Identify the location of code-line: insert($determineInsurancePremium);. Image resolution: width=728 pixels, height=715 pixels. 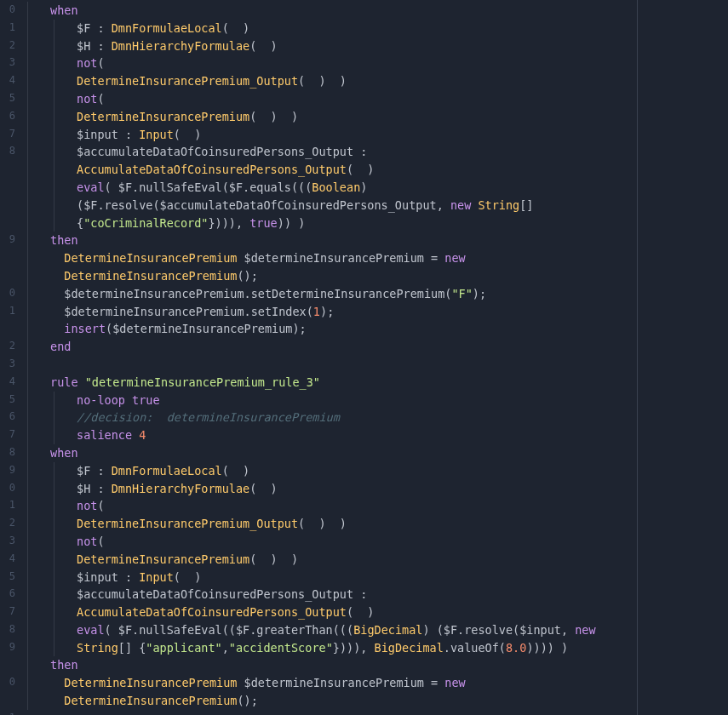
(376, 329).